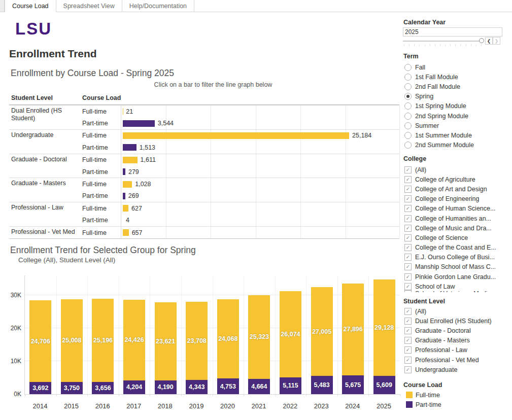  I want to click on segment-part-time: 5,609, so click(385, 385).